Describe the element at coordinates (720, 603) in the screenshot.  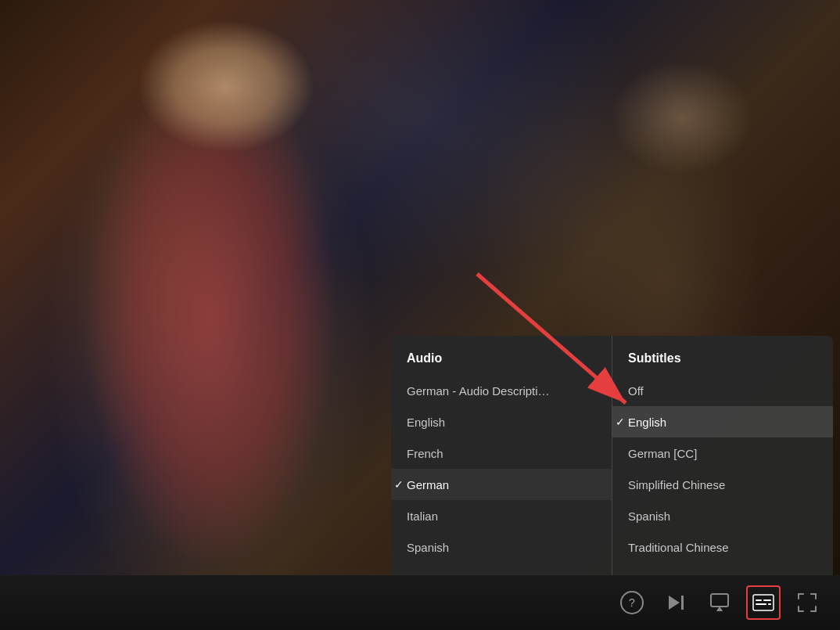
I see `airplay-icon` at that location.